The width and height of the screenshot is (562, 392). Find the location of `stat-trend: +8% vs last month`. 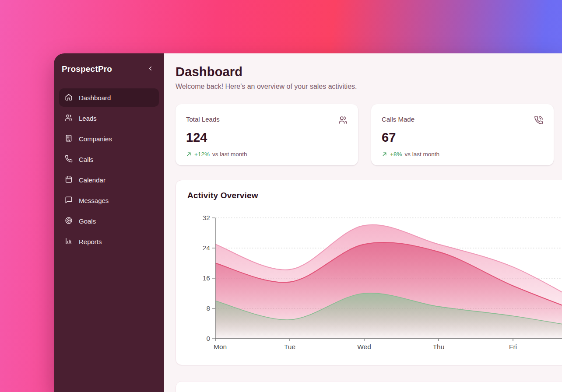

stat-trend: +8% vs last month is located at coordinates (462, 154).